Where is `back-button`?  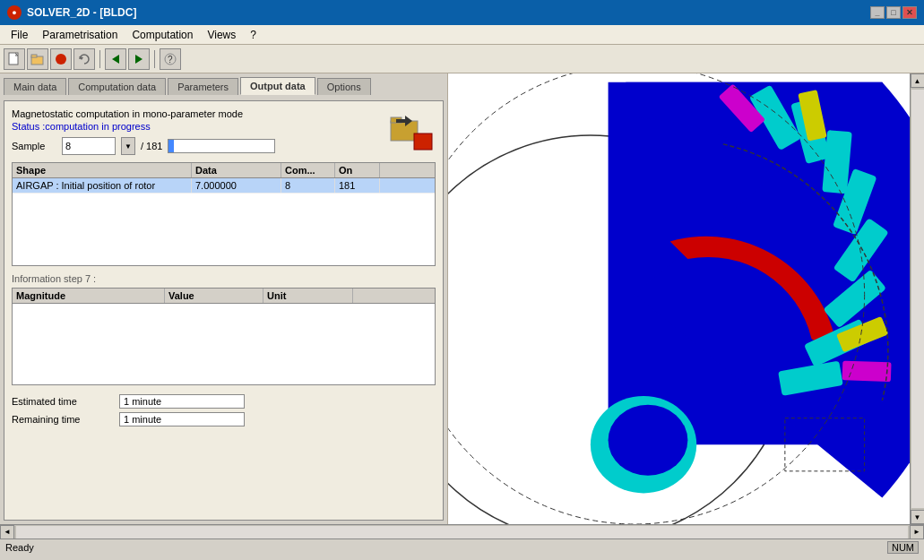 back-button is located at coordinates (116, 59).